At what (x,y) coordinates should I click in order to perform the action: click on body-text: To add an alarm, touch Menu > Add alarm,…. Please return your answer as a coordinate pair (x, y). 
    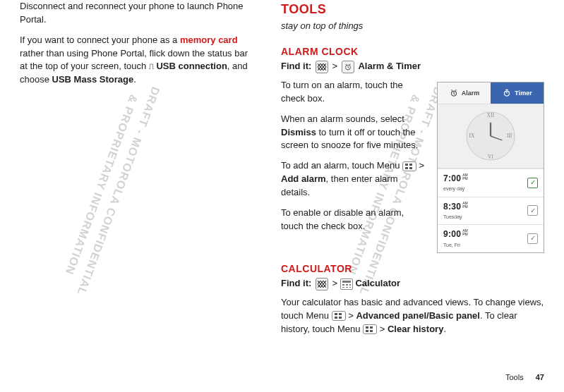
    Looking at the image, I should click on (354, 179).